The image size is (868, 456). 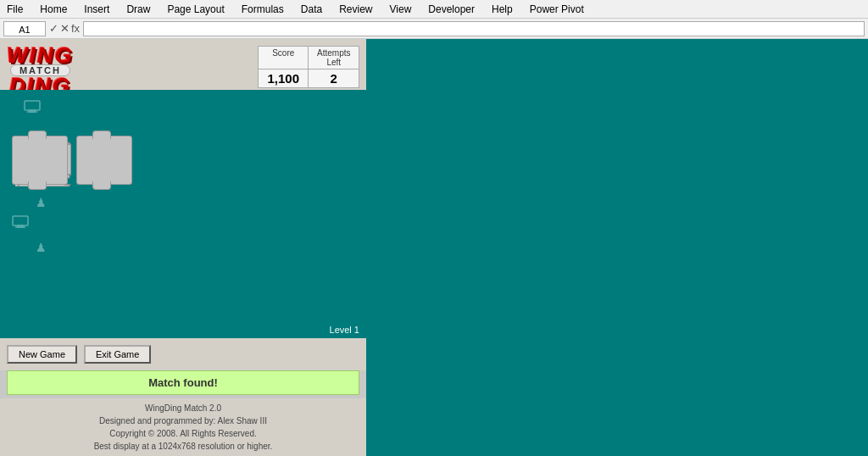 I want to click on menu-developer: Developer, so click(x=451, y=9).